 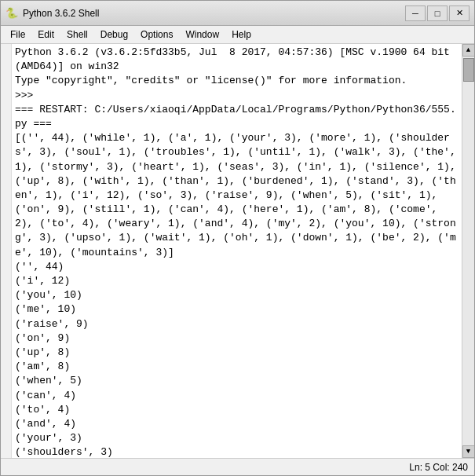 What do you see at coordinates (469, 50) in the screenshot?
I see `scroll-up-button: ▲` at bounding box center [469, 50].